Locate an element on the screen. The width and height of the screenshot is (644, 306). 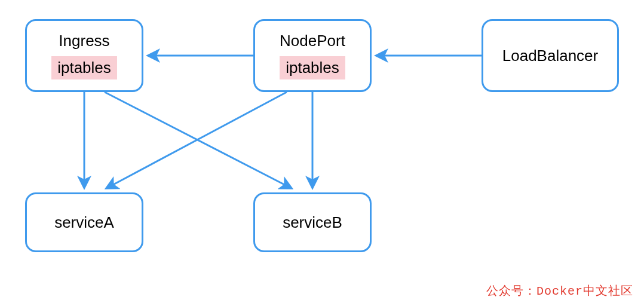
node-nodeport-title: NodePort is located at coordinates (312, 41).